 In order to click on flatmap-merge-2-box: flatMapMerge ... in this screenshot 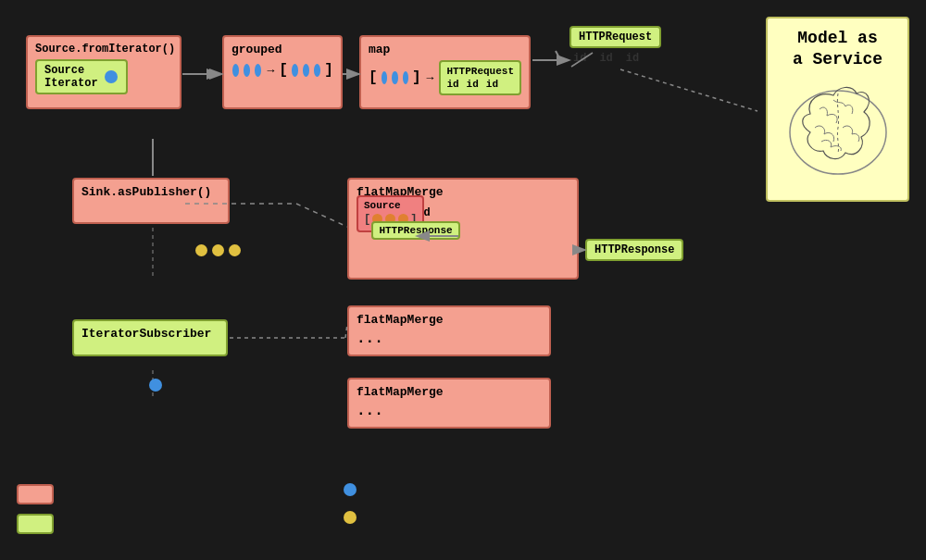, I will do `click(449, 331)`.